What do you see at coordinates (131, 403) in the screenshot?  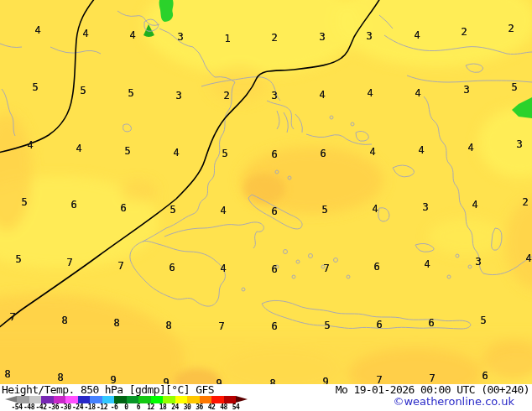 I see `temperature-color-scale: -54-48-42-36-30-24-18-12-606121824303642…` at bounding box center [131, 403].